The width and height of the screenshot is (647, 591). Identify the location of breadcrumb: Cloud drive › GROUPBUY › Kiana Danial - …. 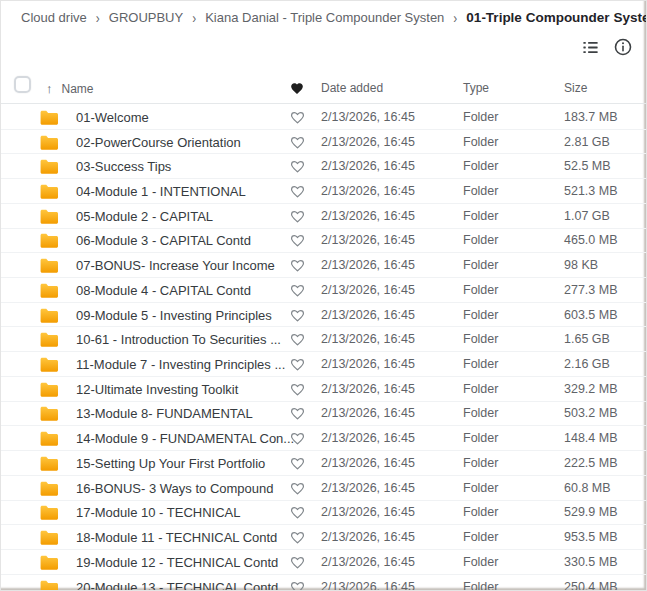
(328, 18).